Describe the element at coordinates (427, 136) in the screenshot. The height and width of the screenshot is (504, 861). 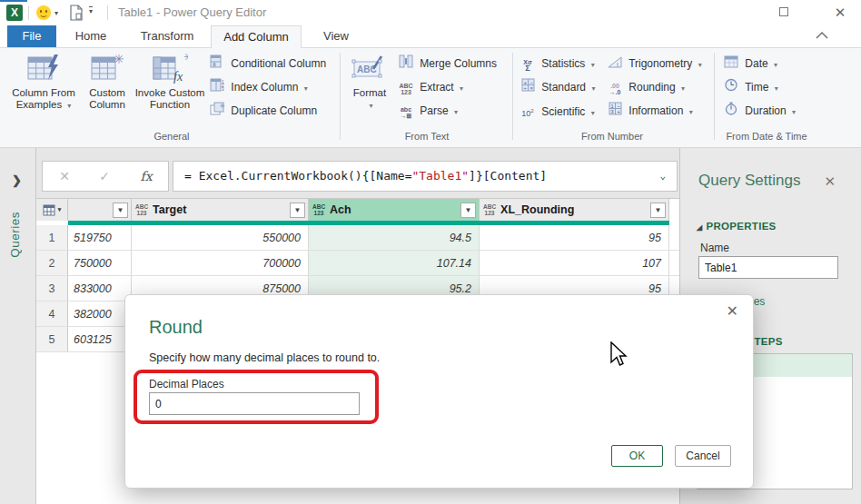
I see `group-label-from-text: From Text` at that location.